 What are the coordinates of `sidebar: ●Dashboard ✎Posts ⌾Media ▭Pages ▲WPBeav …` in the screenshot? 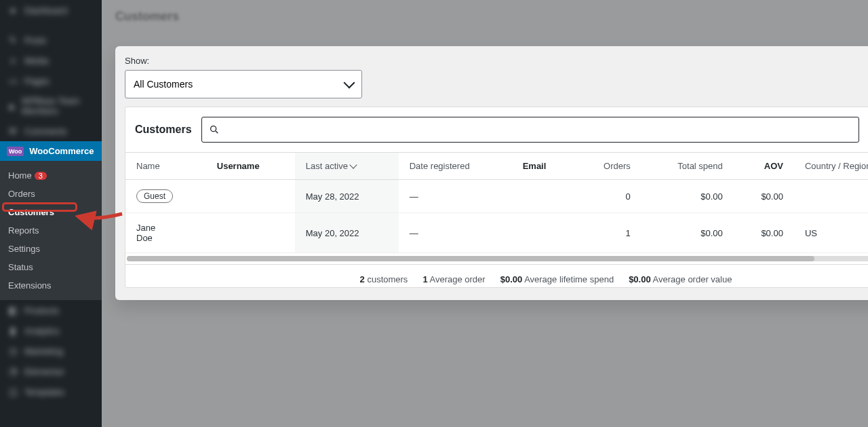 It's located at (51, 213).